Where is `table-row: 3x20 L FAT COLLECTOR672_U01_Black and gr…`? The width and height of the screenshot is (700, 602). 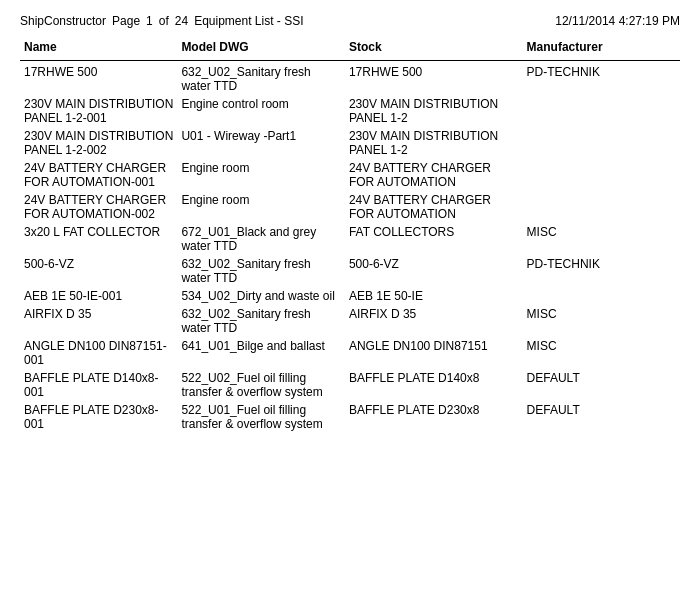 table-row: 3x20 L FAT COLLECTOR672_U01_Black and gr… is located at coordinates (350, 239).